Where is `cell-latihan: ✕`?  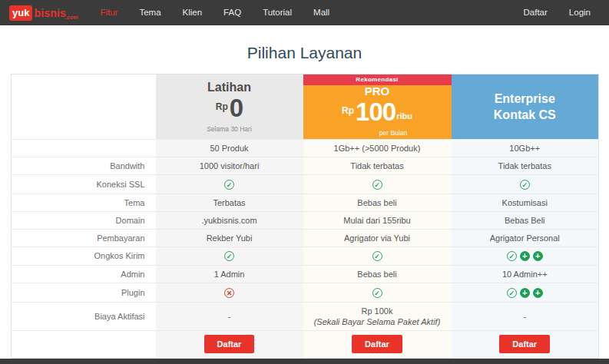 cell-latihan: ✕ is located at coordinates (230, 293).